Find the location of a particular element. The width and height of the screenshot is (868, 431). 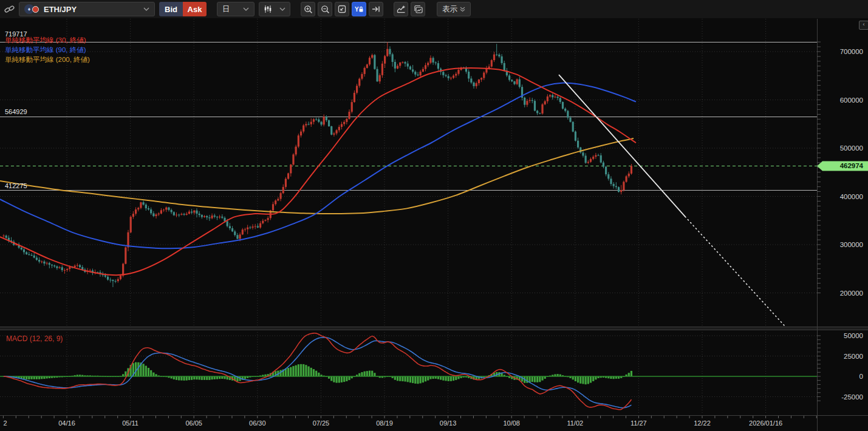

indicator-tools-group is located at coordinates (409, 9).